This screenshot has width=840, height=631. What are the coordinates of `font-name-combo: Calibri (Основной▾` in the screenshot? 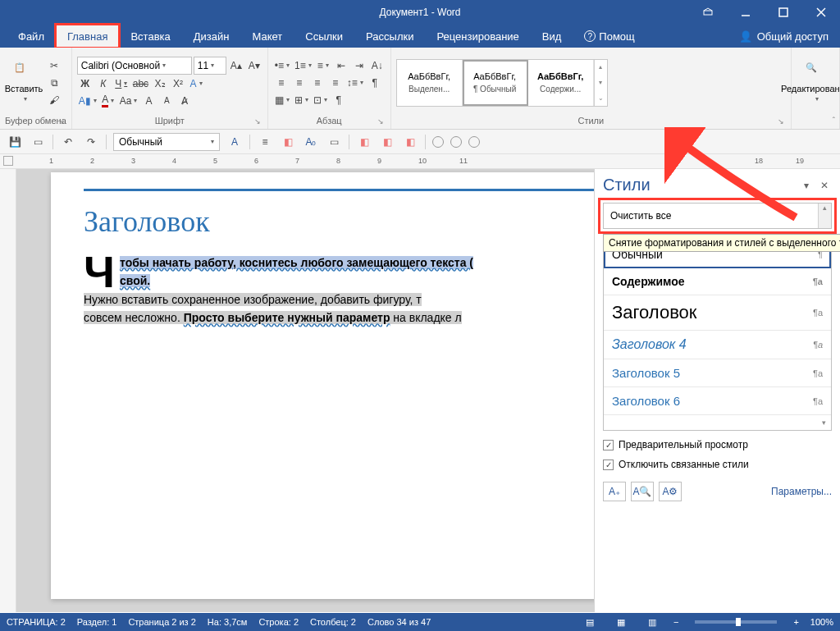 It's located at (135, 66).